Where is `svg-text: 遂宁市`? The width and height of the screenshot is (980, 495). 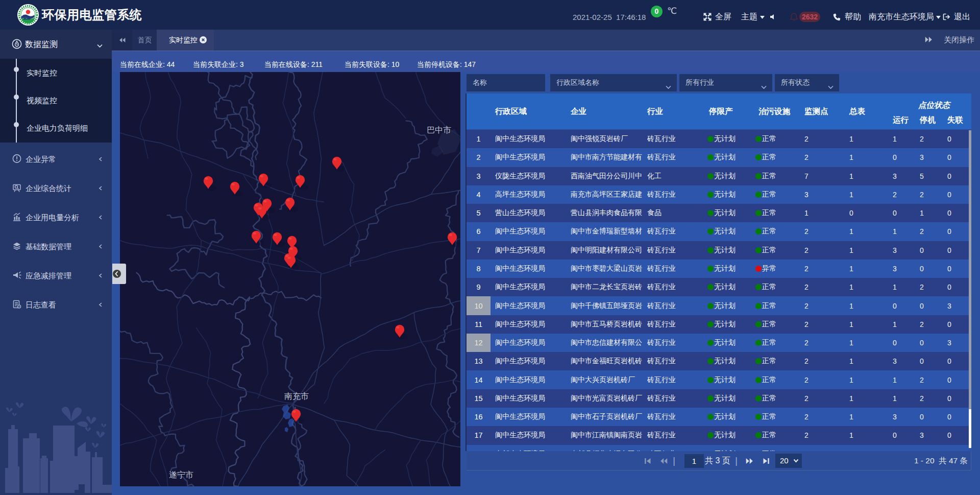
svg-text: 遂宁市 is located at coordinates (181, 475).